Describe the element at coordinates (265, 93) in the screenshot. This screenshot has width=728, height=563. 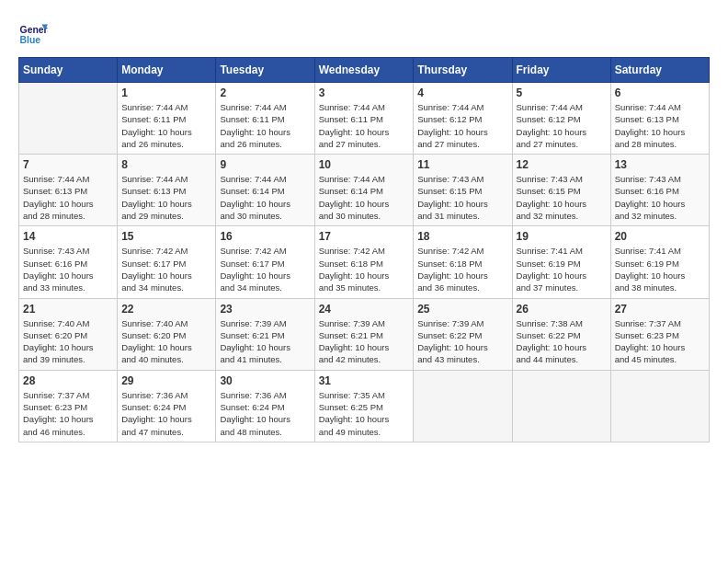
I see `day-number: 2` at that location.